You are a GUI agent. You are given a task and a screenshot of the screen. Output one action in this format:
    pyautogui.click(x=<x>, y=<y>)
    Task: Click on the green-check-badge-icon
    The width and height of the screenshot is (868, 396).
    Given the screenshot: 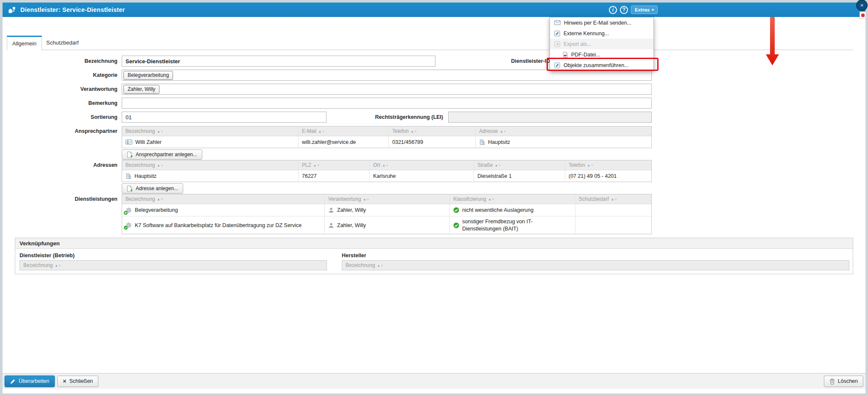 What is the action you would take?
    pyautogui.click(x=126, y=227)
    